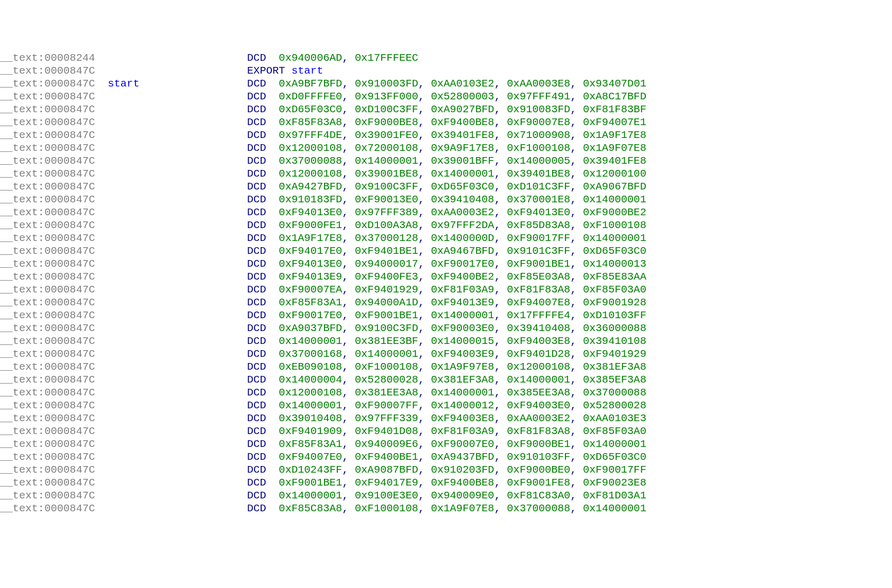  Describe the element at coordinates (310, 303) in the screenshot. I see `hex-value: 0xF85F83A1` at that location.